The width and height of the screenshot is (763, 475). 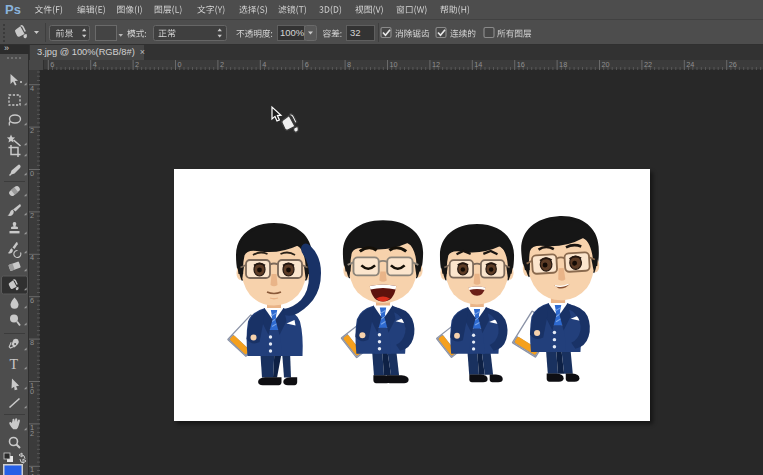 What do you see at coordinates (733, 64) in the screenshot?
I see `svg-text: 26` at bounding box center [733, 64].